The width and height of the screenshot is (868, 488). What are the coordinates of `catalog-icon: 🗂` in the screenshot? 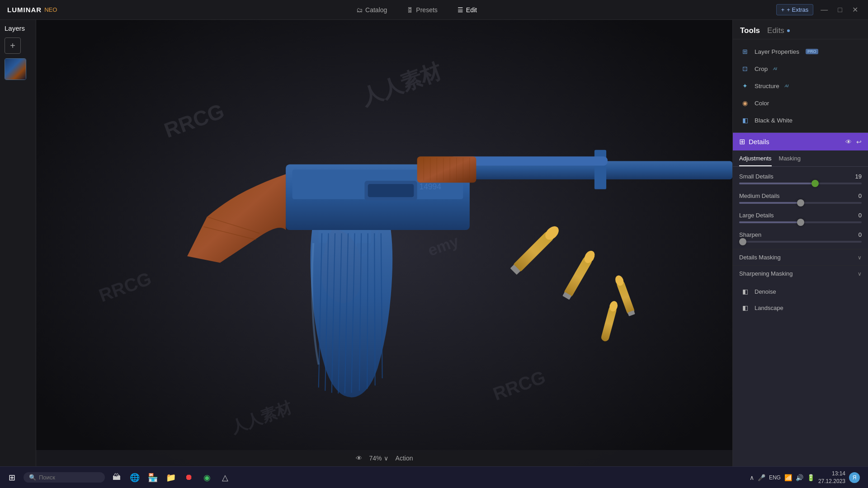 It's located at (359, 10).